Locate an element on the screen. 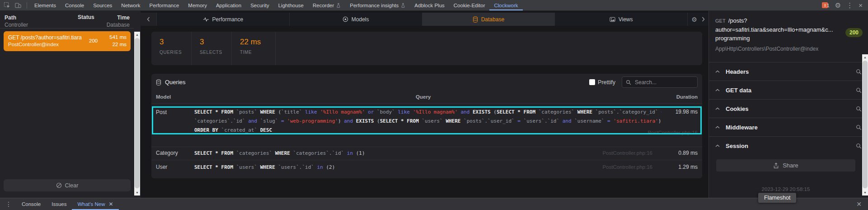 The image size is (868, 210). prettify-checkbox is located at coordinates (592, 82).